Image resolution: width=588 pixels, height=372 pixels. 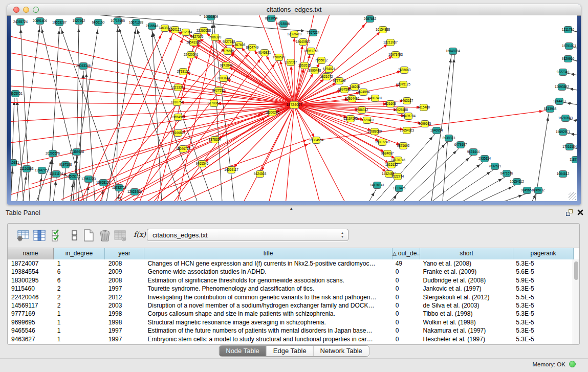 What do you see at coordinates (243, 351) in the screenshot?
I see `tab-node-table: Node Table` at bounding box center [243, 351].